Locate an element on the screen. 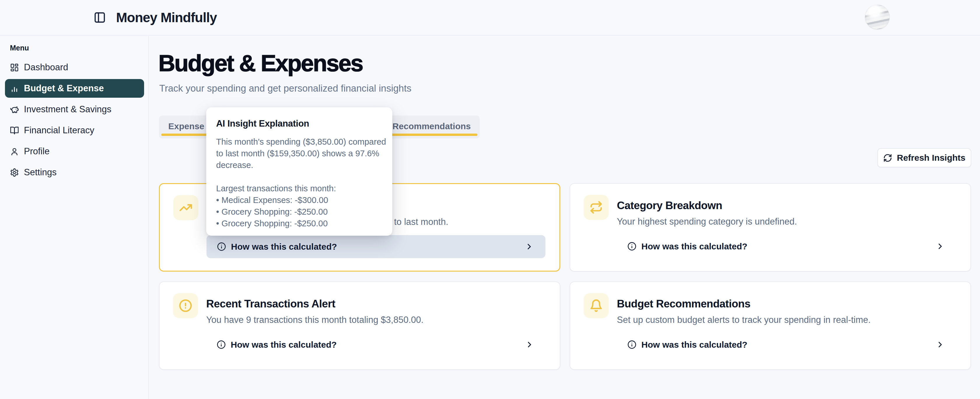 This screenshot has height=399, width=980. tooltip-paragraph-line: decrease. is located at coordinates (299, 165).